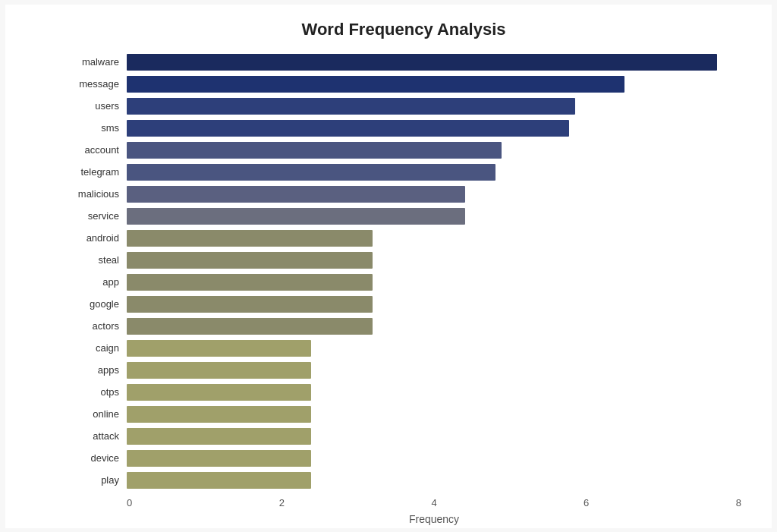 This screenshot has width=777, height=532. Describe the element at coordinates (96, 238) in the screenshot. I see `bar-label: android` at that location.